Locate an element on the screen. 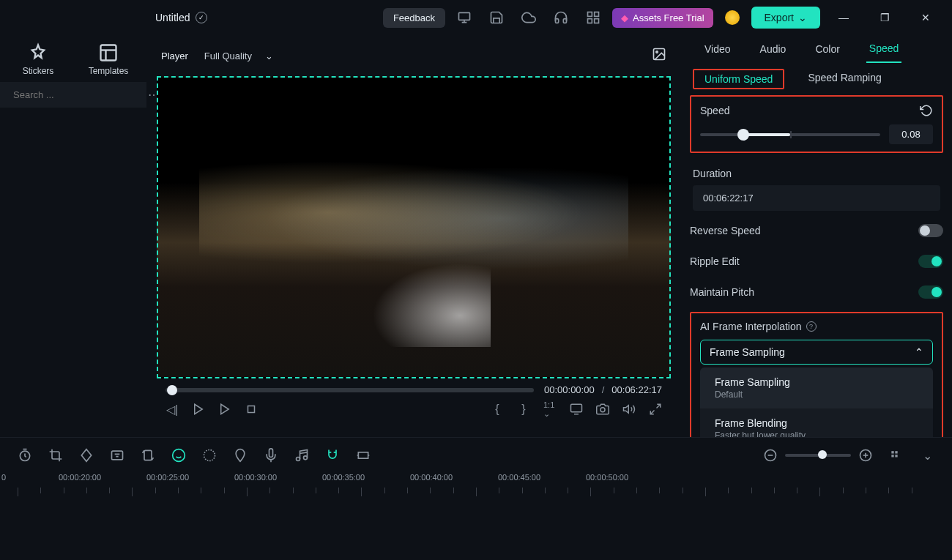 Image resolution: width=952 pixels, height=560 pixels. scrub-handle is located at coordinates (172, 390).